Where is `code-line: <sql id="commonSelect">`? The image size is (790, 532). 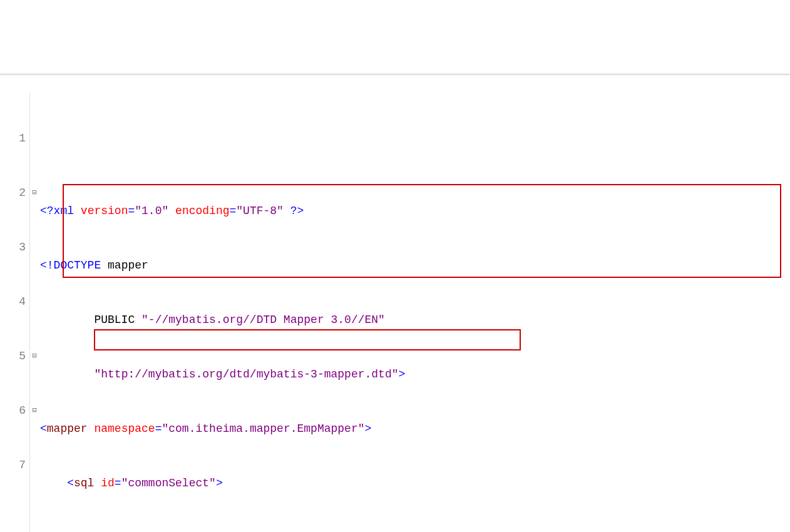
code-line: <sql id="commonSelect"> is located at coordinates (324, 483).